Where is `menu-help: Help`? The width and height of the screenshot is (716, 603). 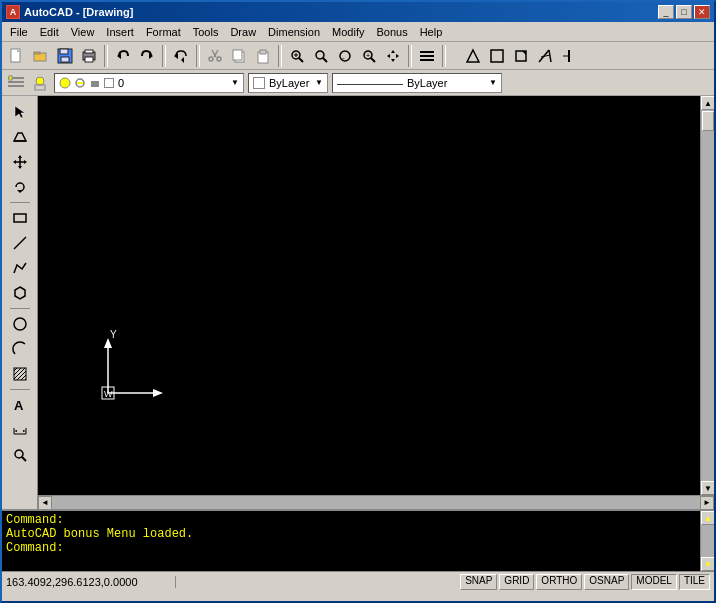 menu-help: Help is located at coordinates (432, 32).